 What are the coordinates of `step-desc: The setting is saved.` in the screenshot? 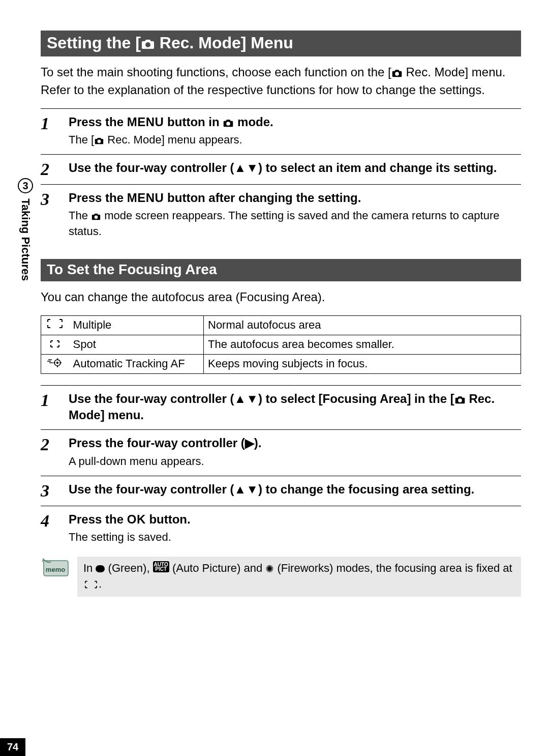 It's located at (295, 537).